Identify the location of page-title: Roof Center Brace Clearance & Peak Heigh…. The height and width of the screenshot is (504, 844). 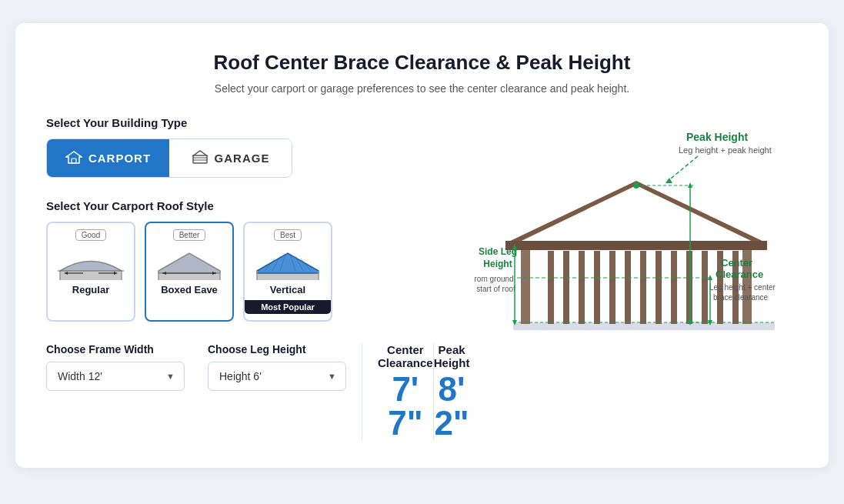
(422, 63).